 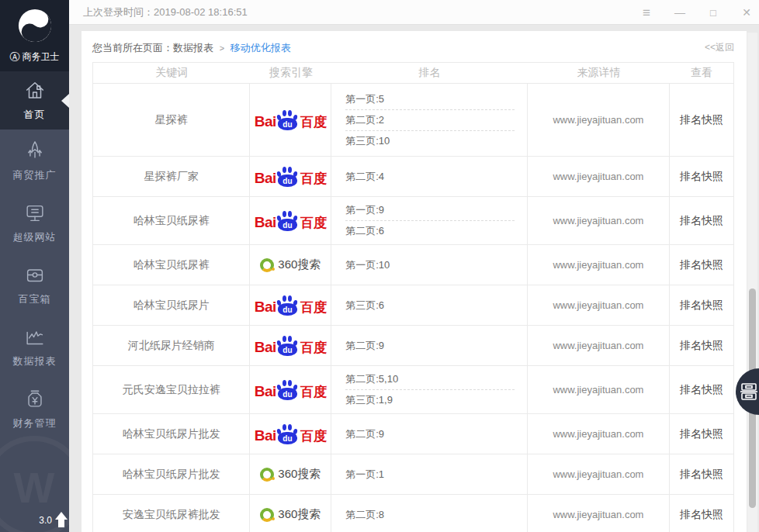 I want to click on upgrade-arrow-icon, so click(x=61, y=520).